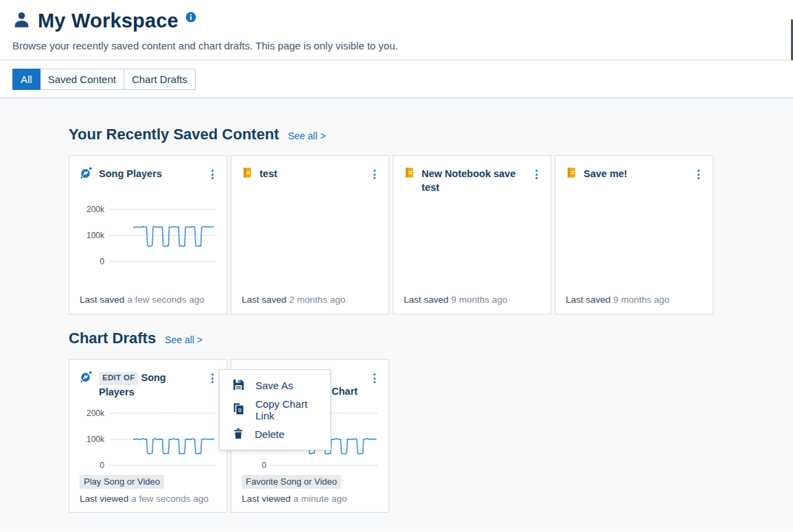 This screenshot has width=793, height=532. What do you see at coordinates (397, 80) in the screenshot?
I see `filter-tabbar: All Saved Content Chart Drafts` at bounding box center [397, 80].